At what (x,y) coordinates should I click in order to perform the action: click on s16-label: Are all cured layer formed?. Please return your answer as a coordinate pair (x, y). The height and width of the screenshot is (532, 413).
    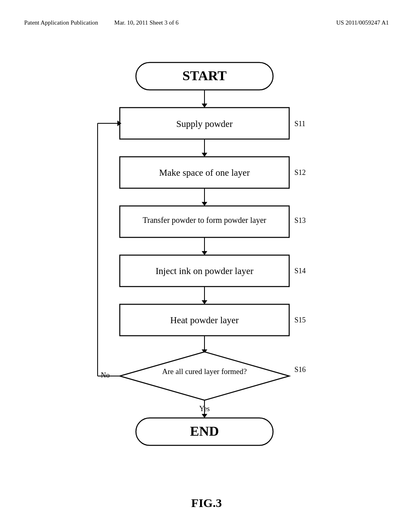
    Looking at the image, I should click on (204, 372).